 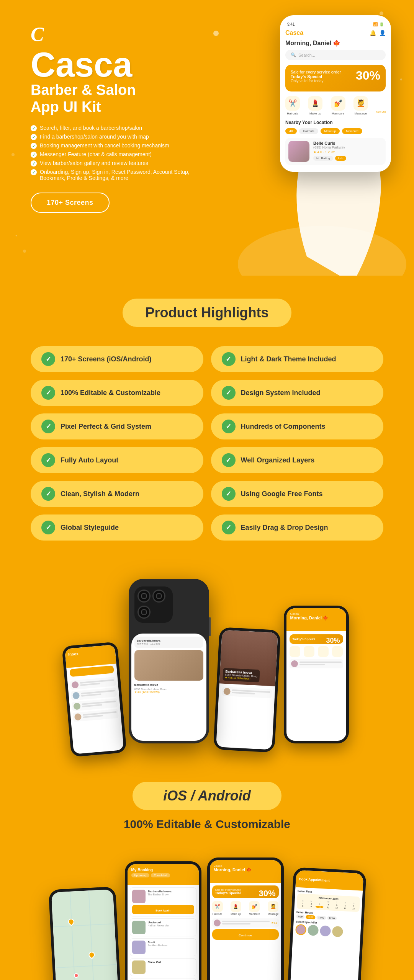 What do you see at coordinates (322, 138) in the screenshot?
I see `hero-phone-section: 9:41 📶 🔋 Casca 🔔 👤 Morning, Daniel 🍁 🔍` at bounding box center [322, 138].